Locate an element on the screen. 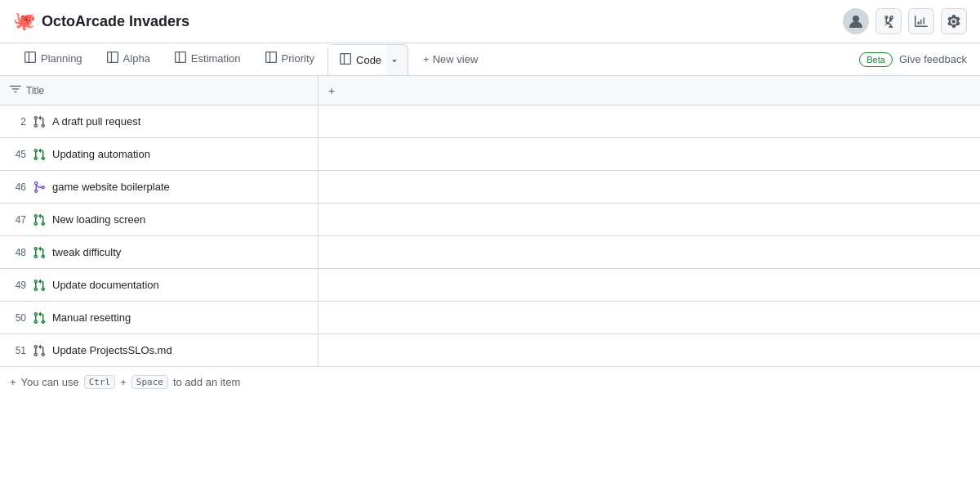 The image size is (980, 479). row-number: 45 is located at coordinates (18, 154).